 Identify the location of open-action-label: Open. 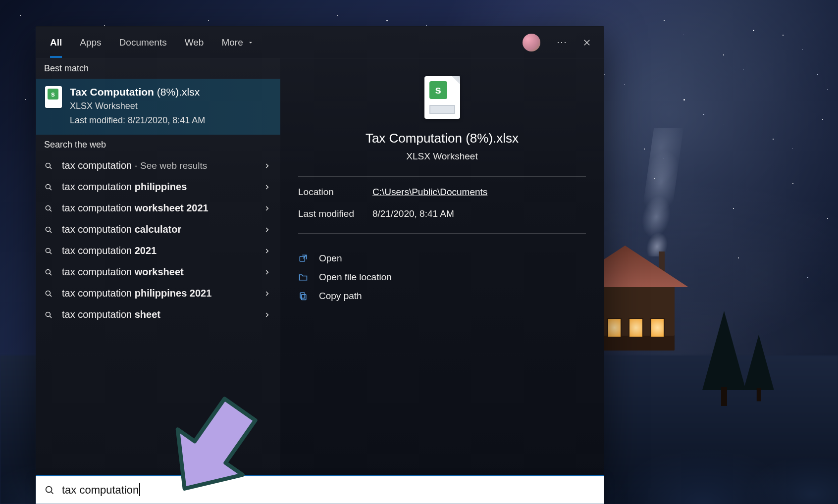
(330, 258).